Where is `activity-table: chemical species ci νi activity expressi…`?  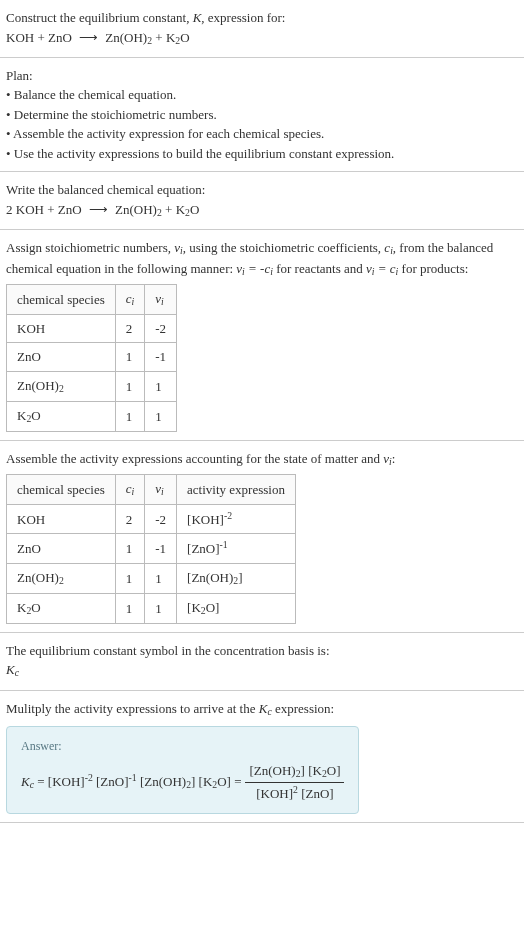
activity-table: chemical species ci νi activity expressi… is located at coordinates (151, 549).